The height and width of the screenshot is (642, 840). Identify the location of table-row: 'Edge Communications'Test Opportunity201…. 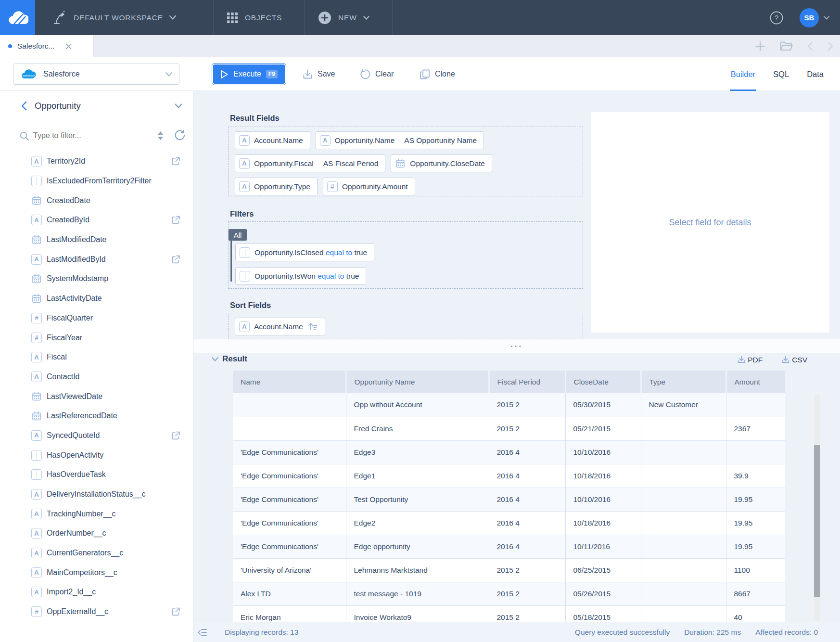
(509, 500).